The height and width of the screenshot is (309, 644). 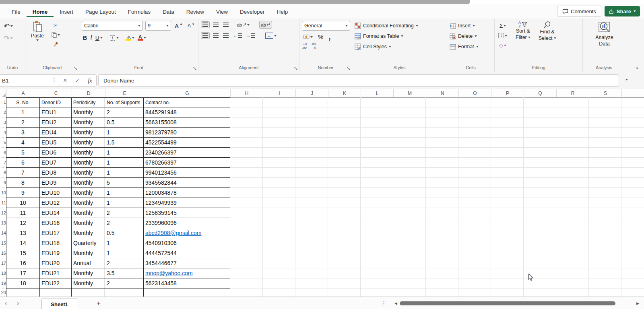 What do you see at coordinates (158, 26) in the screenshot?
I see `font-size-select: 9` at bounding box center [158, 26].